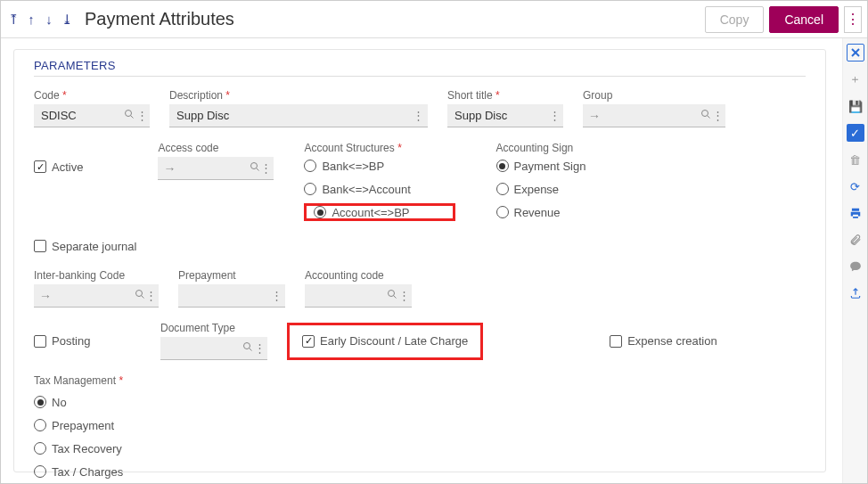 Image resolution: width=868 pixels, height=484 pixels. Describe the element at coordinates (40, 425) in the screenshot. I see `tax-prepayment-radio` at that location.